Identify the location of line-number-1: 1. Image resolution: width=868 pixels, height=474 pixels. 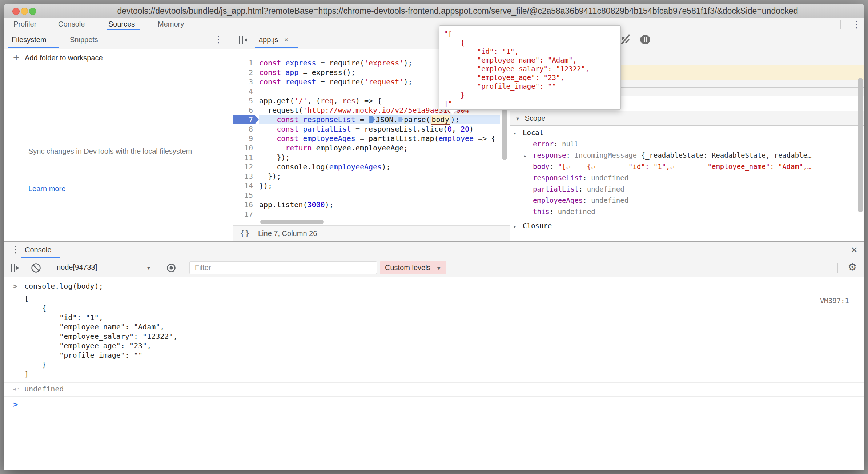
(246, 63).